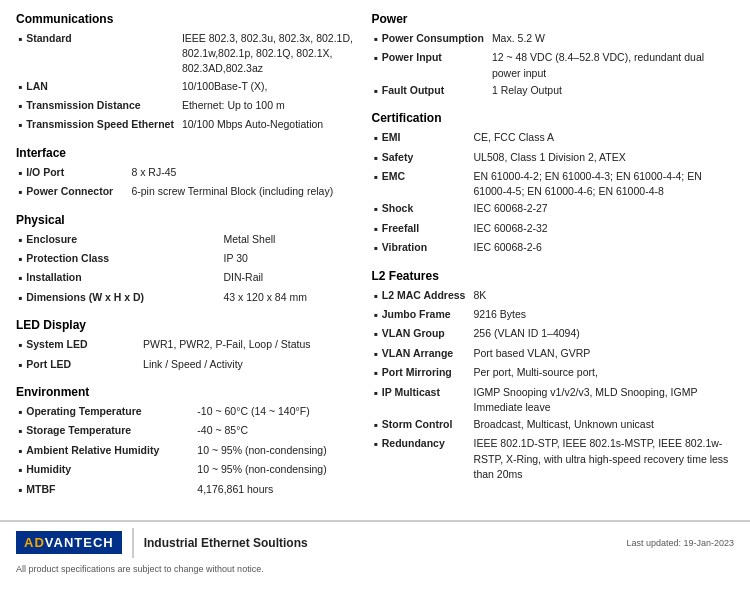  What do you see at coordinates (553, 316) in the screenshot?
I see `table-row: ▪Jumbo Frame 9216 Bytes` at bounding box center [553, 316].